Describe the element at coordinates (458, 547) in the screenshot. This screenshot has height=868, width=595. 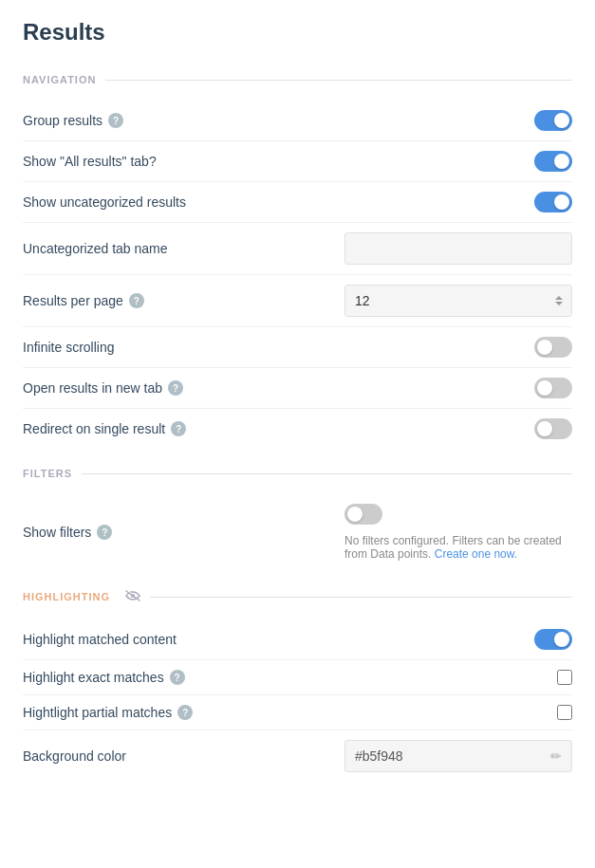
I see `filter-info-text: No filters configured. Filters can be cr…` at that location.